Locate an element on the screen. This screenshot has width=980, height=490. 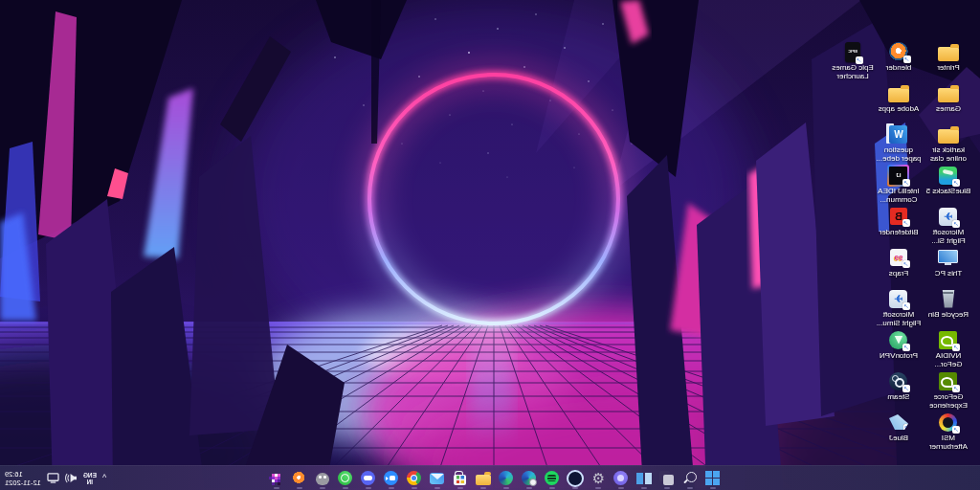
fraps-glyph: 99 is located at coordinates (900, 258).